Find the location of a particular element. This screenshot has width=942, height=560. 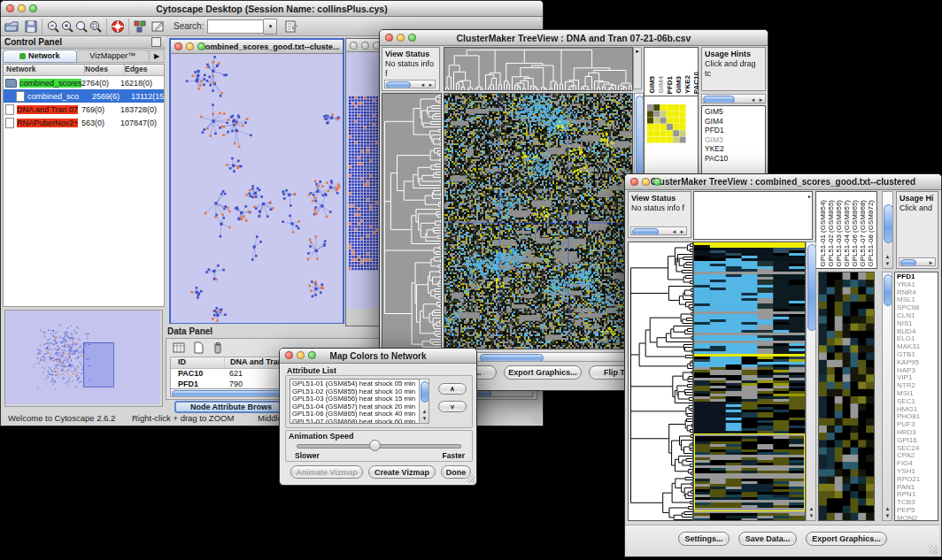

tv1-row-label: GIM3 is located at coordinates (735, 140).